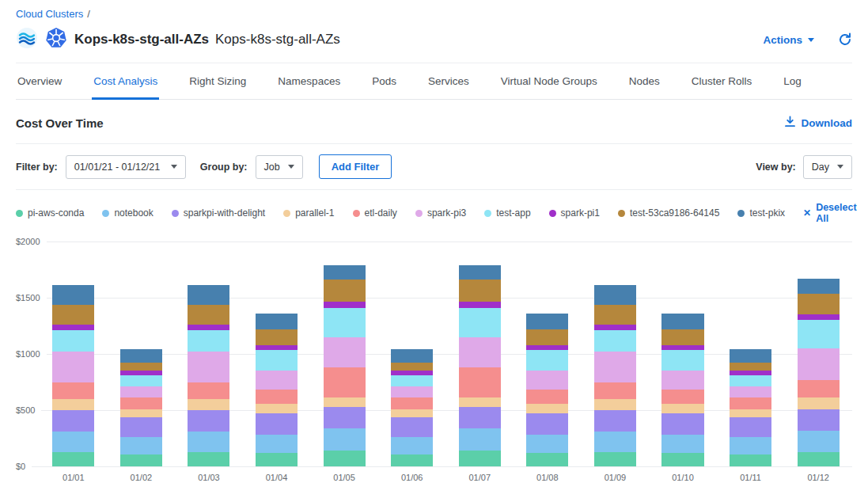 Image resolution: width=868 pixels, height=502 pixels. Describe the element at coordinates (309, 82) in the screenshot. I see `tab-namespaces: Namespaces` at that location.